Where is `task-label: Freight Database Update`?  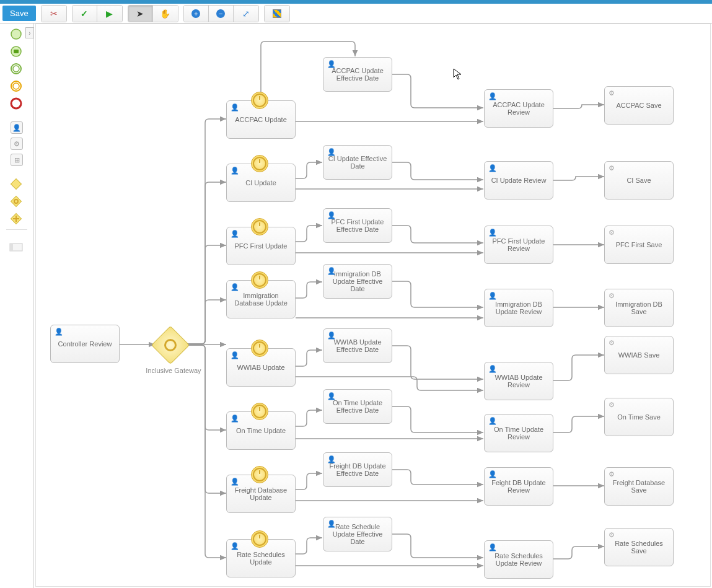
task-label: Freight Database Update is located at coordinates (261, 494).